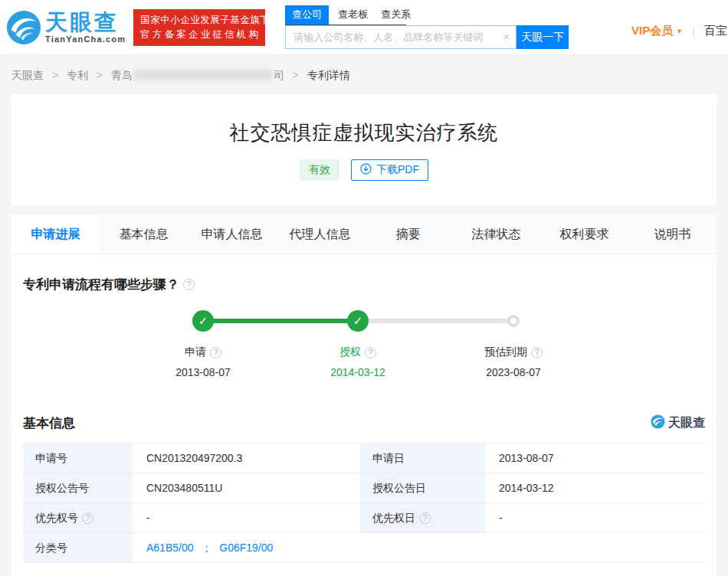  Describe the element at coordinates (423, 489) in the screenshot. I see `table-label: 授权公告日` at that location.